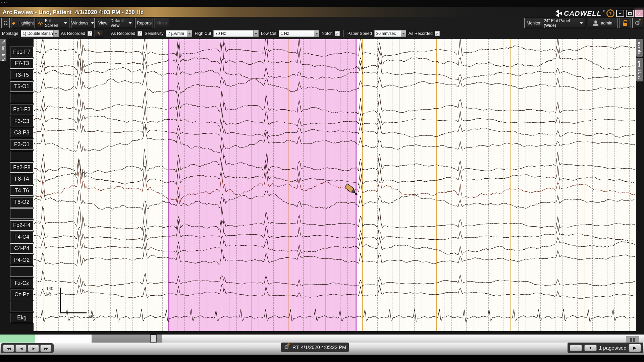 The height and width of the screenshot is (362, 644). Describe the element at coordinates (327, 34) in the screenshot. I see `notch-label: Notch` at that location.